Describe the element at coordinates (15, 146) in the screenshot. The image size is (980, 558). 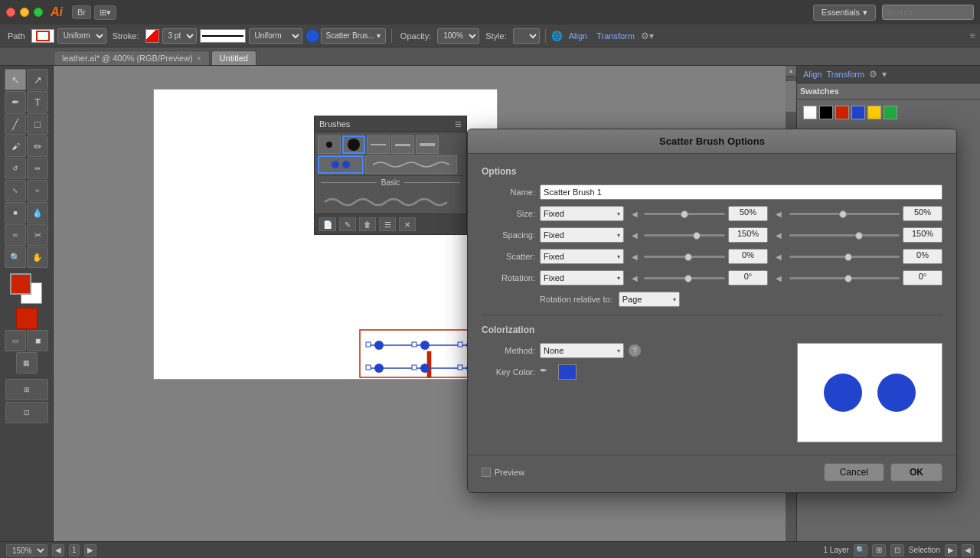
I see `paintbrush-tool: 🖌` at that location.